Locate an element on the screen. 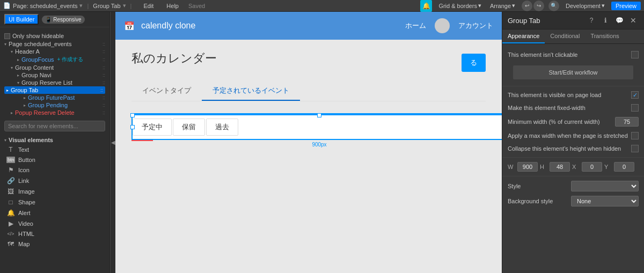  tree-arrow-greserve: ▾ is located at coordinates (18, 83).